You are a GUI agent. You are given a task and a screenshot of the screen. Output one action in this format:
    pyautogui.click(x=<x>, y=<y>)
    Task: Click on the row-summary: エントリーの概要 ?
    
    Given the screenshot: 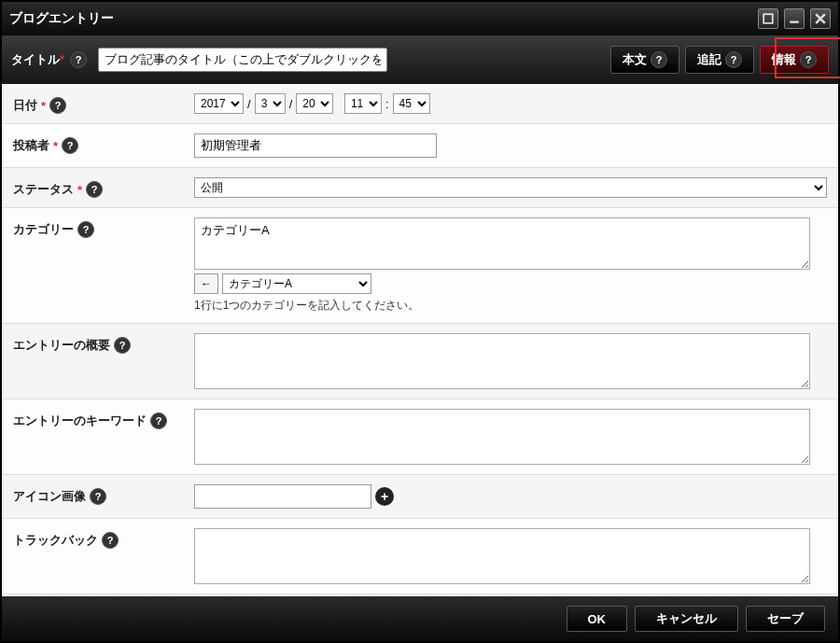 What is the action you would take?
    pyautogui.click(x=420, y=362)
    